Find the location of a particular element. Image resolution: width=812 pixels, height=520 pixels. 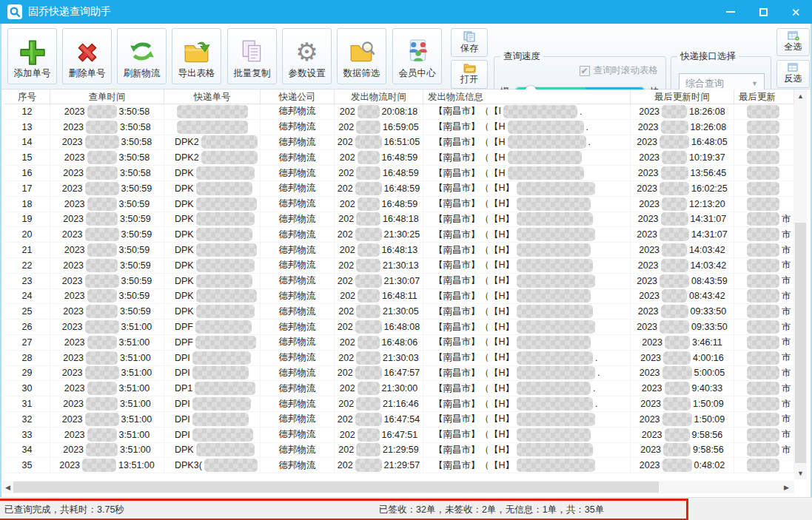

cell-tracking-number: DPK3( is located at coordinates (212, 465).